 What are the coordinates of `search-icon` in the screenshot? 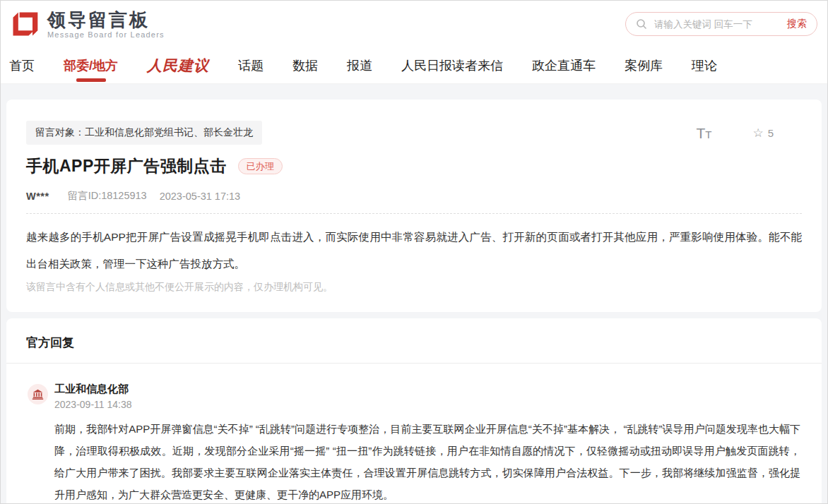 It's located at (641, 24).